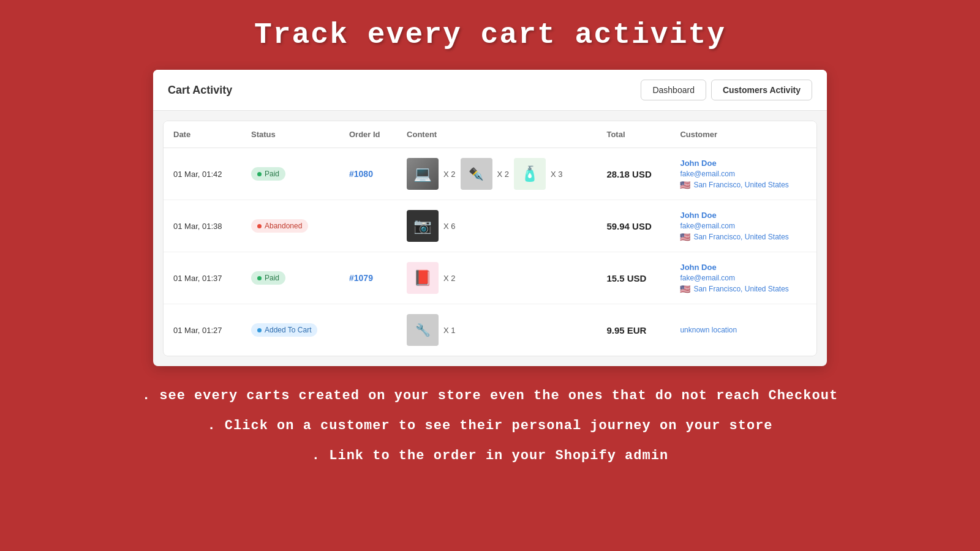  Describe the element at coordinates (450, 331) in the screenshot. I see `product-qty: X 1` at that location.